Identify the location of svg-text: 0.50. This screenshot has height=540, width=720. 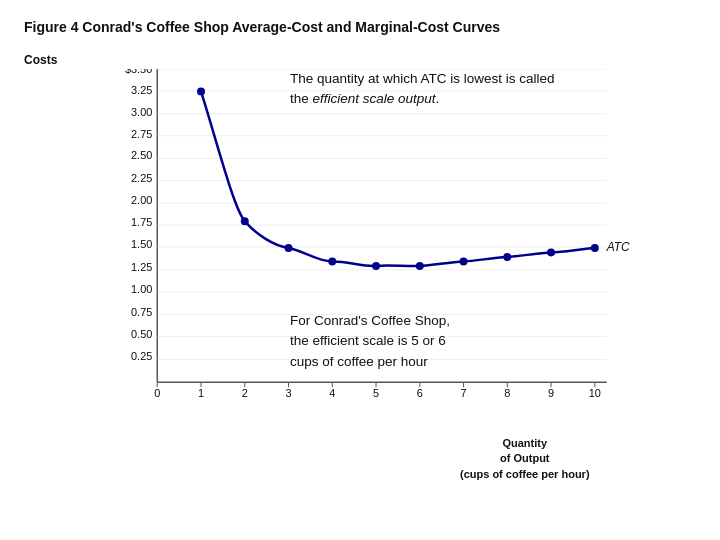
(142, 333).